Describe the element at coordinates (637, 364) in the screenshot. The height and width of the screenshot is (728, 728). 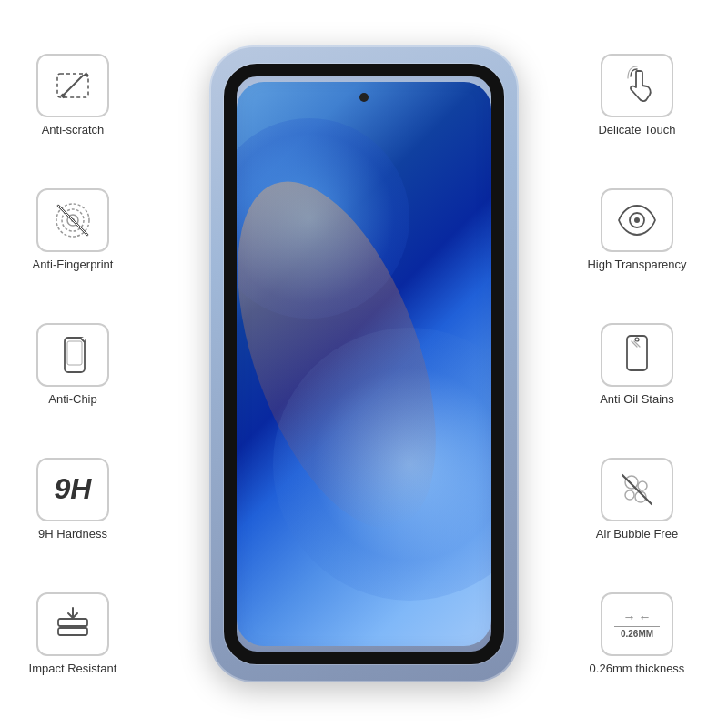
I see `feature-anti-oil-stains: Anti Oil Stains` at that location.